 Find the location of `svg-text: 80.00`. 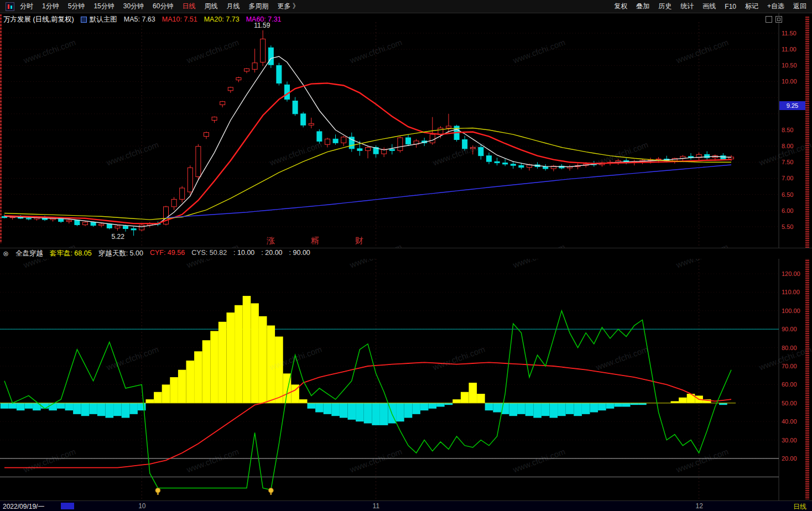

svg-text: 80.00 is located at coordinates (789, 348).